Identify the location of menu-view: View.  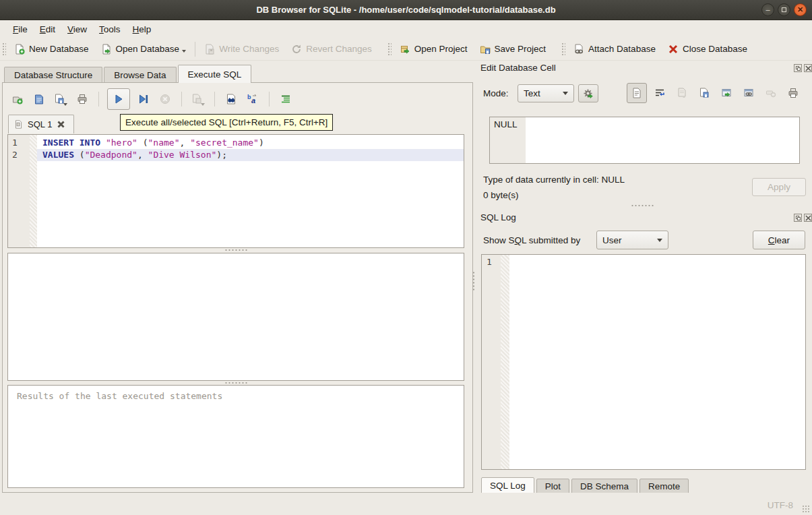
(77, 30).